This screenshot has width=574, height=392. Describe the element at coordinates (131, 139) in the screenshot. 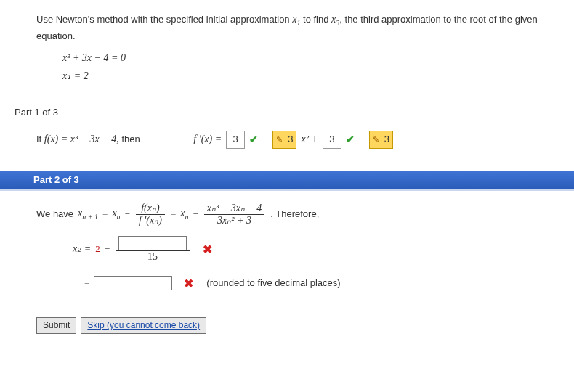

I see `then-text: then` at that location.